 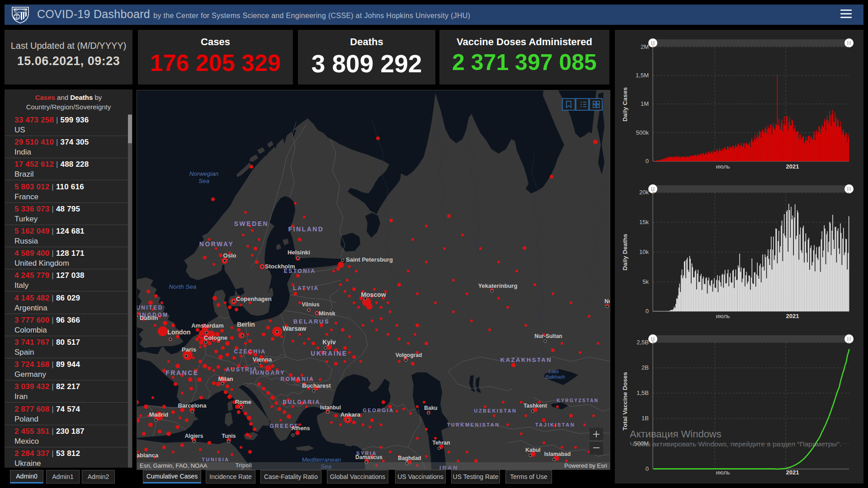 I want to click on svg-text: Athens, so click(x=301, y=428).